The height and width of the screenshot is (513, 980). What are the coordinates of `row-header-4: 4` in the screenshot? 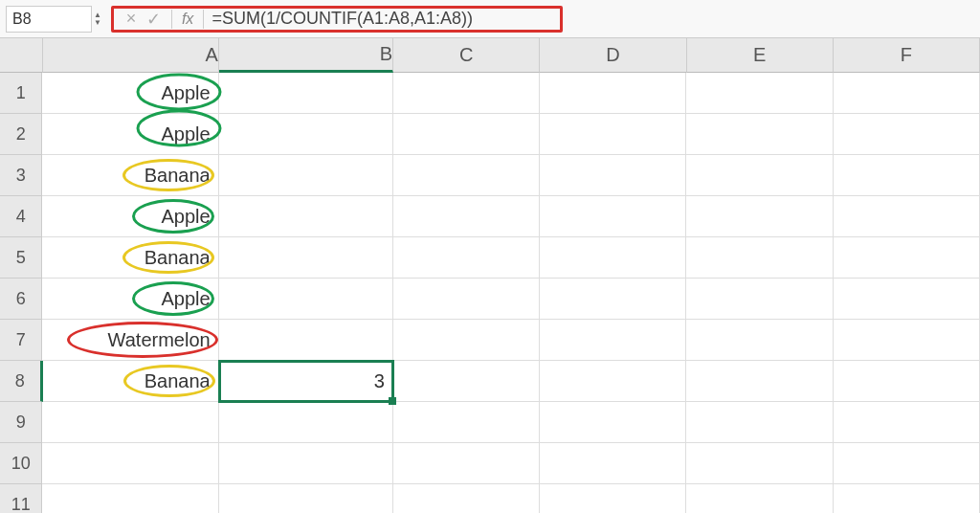 It's located at (21, 216).